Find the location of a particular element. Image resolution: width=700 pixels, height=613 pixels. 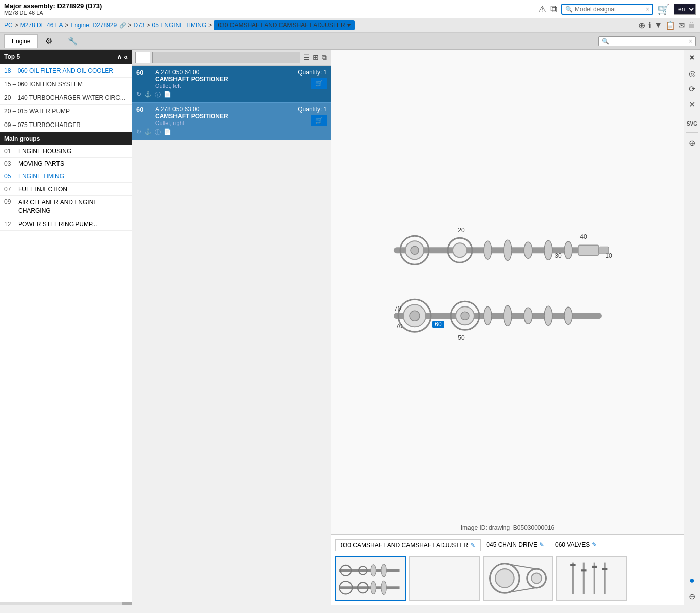

right-toolbar: × ◎ ⟳ ✕ SVG ⊕ ● ⊖ is located at coordinates (692, 328).